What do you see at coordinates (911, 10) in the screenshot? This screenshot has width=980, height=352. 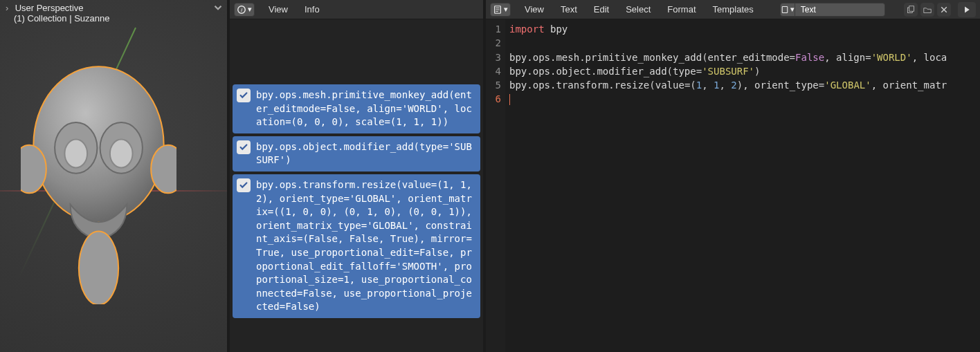 I see `new-text-icon` at bounding box center [911, 10].